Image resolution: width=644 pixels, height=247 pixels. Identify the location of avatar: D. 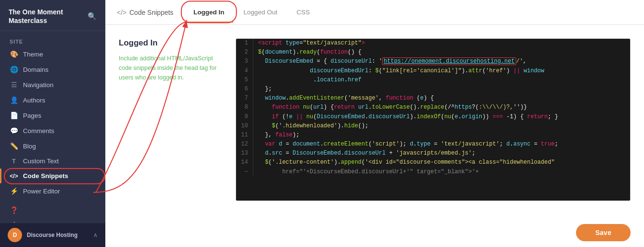
(15, 235).